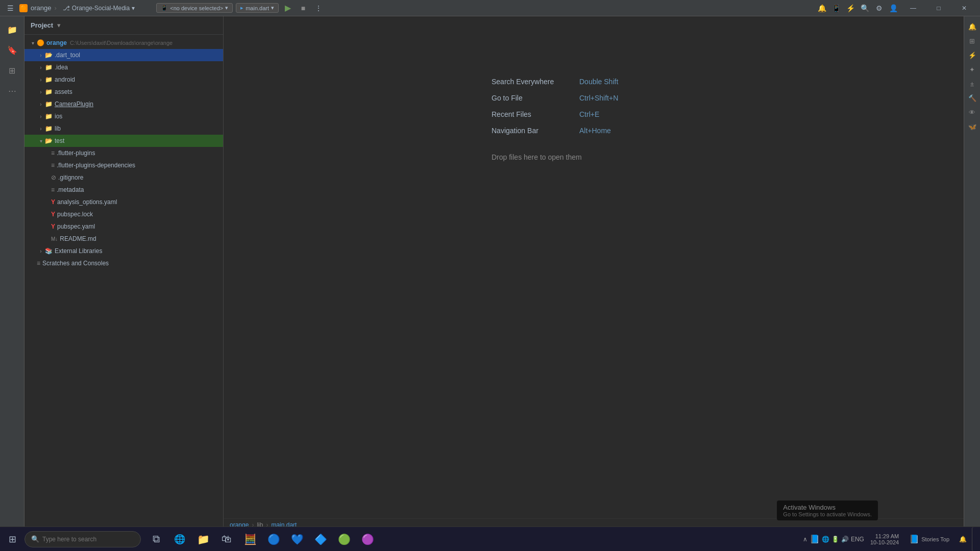 The image size is (980, 551). I want to click on tray-expand-icon: ∧, so click(805, 539).